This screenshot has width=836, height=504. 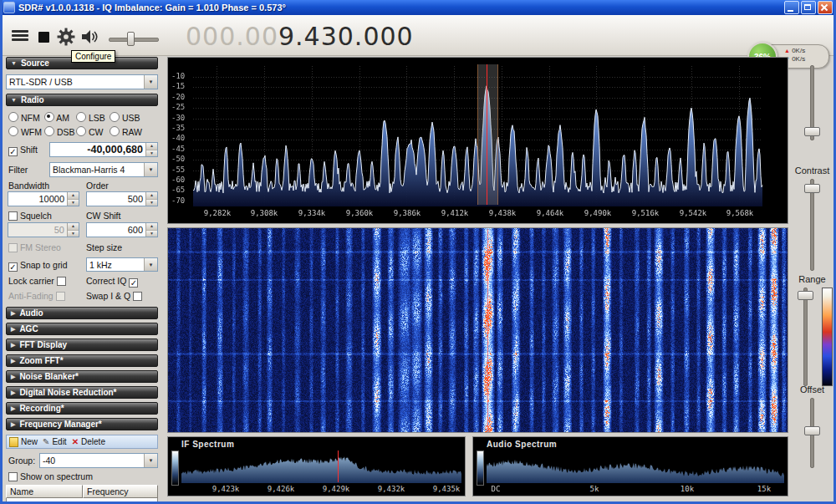 What do you see at coordinates (82, 361) in the screenshot?
I see `panel-header-zoom-fft: ▶Zoom FFT*` at bounding box center [82, 361].